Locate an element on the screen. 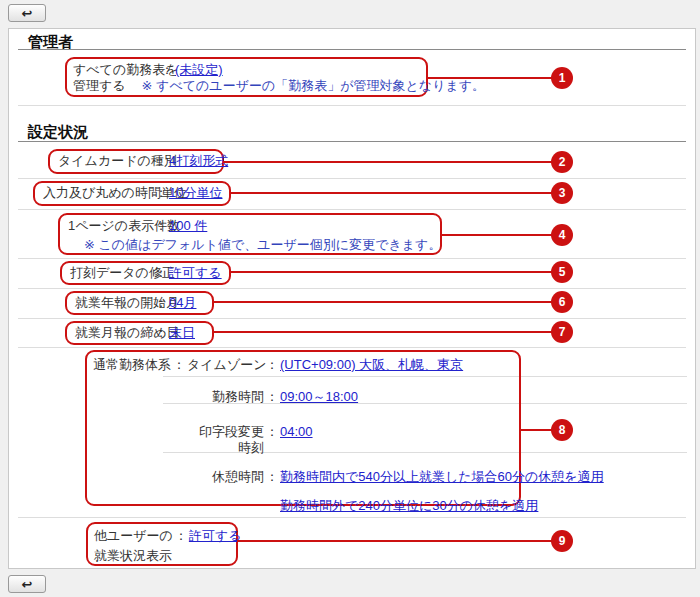 This screenshot has width=700, height=597. print-change-label-line1: 印字段変更 is located at coordinates (232, 432).